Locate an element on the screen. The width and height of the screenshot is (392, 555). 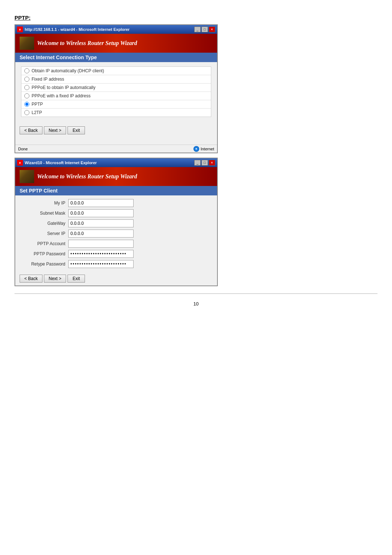
radio-dhcp-label: Obtain IP automatically (DHCP client) is located at coordinates (68, 71).